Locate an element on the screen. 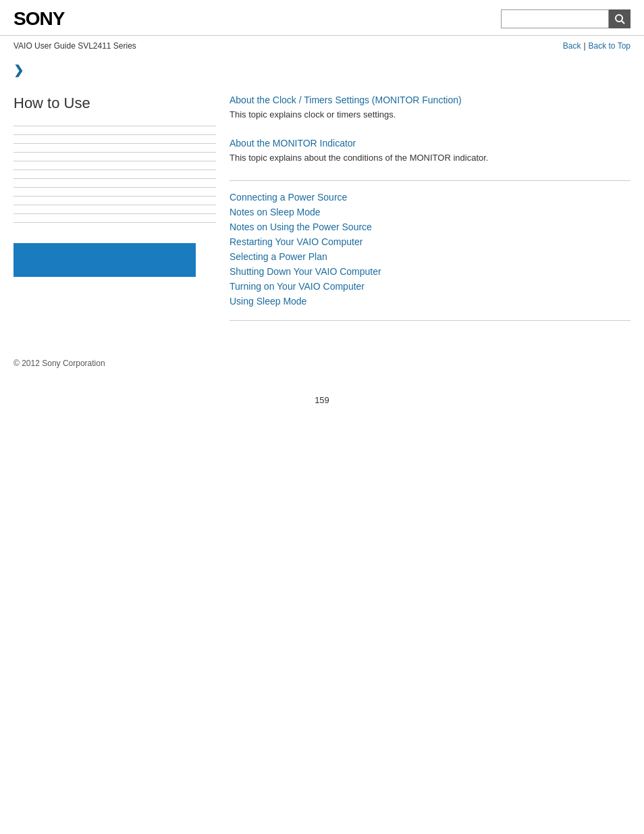 This screenshot has width=644, height=834. link-restarting-vaio: Restarting Your VAIO Computer is located at coordinates (430, 242).